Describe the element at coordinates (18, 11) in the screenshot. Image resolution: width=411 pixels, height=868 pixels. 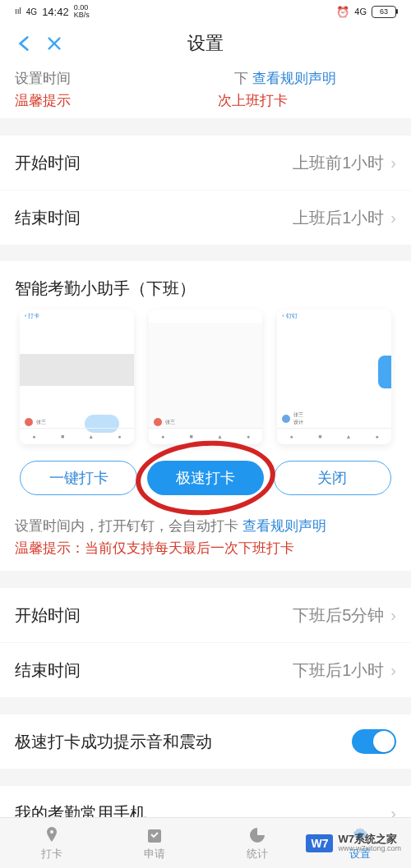
I see `signal-icon: ııl` at that location.